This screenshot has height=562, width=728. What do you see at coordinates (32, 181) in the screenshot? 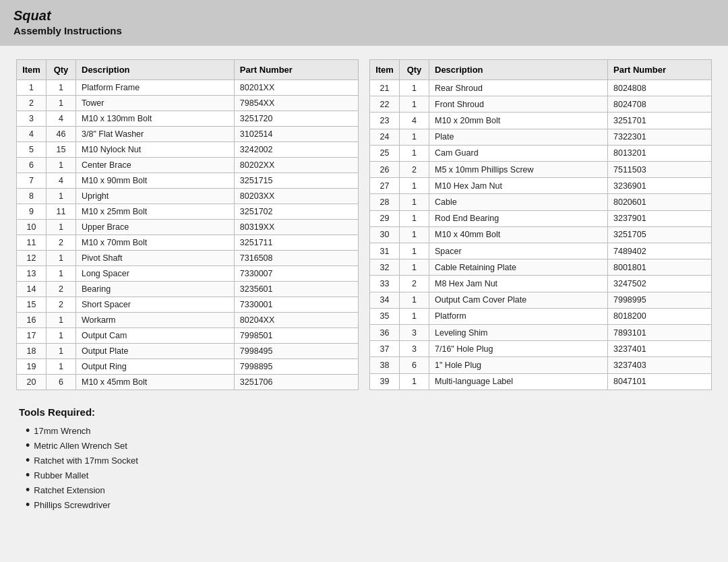
I see `cell-item: 7` at bounding box center [32, 181].